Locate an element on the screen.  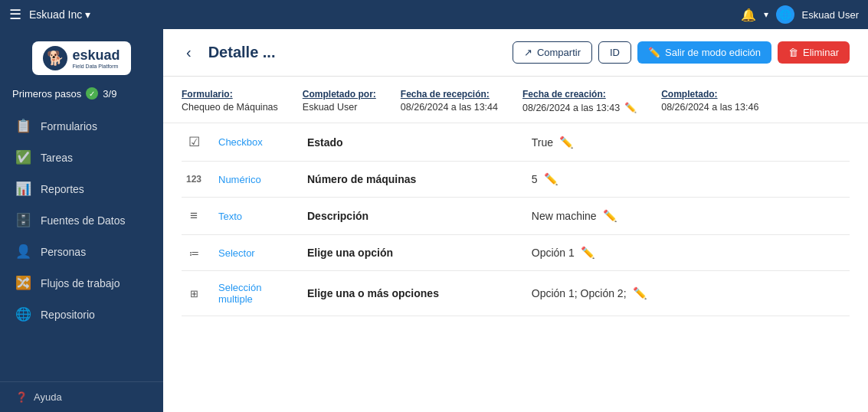
selector-edit-icon: ✏️ is located at coordinates (588, 253).